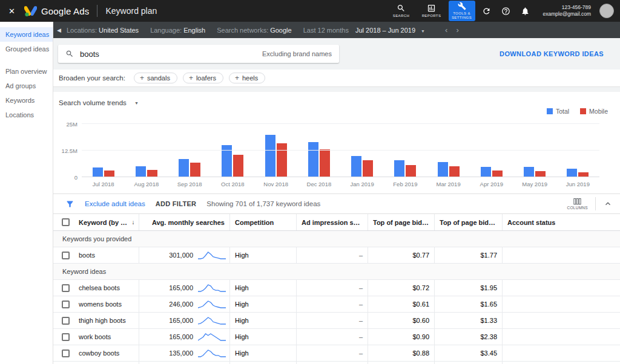 This screenshot has height=364, width=620. I want to click on bar-group-aug-2018: Aug 2018, so click(147, 172).